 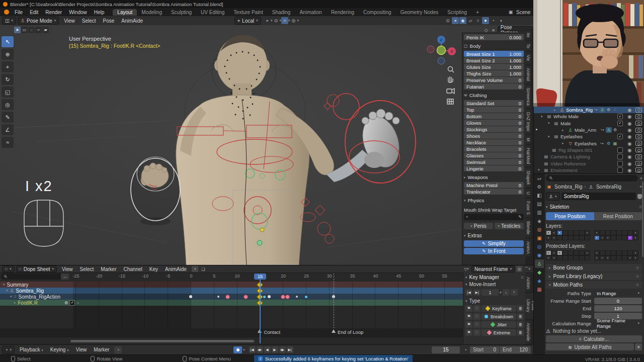 I want to click on mode-dropdown: ♙ Pose Mode▾, so click(x=38, y=21).